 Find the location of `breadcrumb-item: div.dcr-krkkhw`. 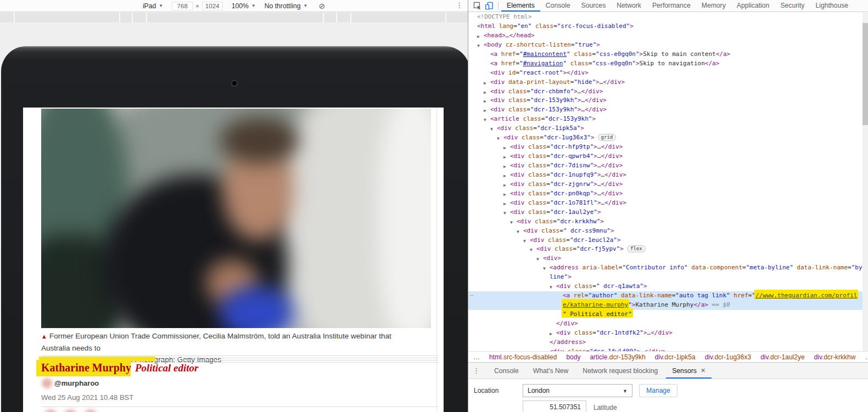

breadcrumb-item: div.dcr-krkkhw is located at coordinates (835, 357).